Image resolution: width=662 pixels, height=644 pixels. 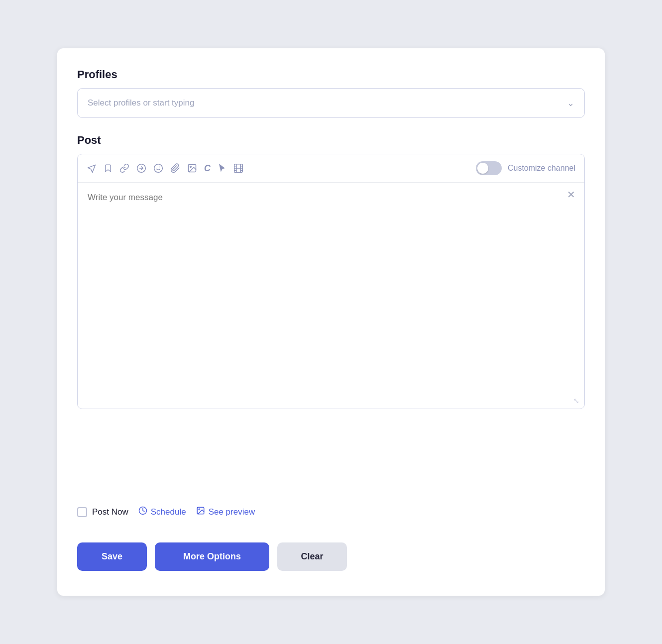 I want to click on link-circle-icon, so click(x=141, y=168).